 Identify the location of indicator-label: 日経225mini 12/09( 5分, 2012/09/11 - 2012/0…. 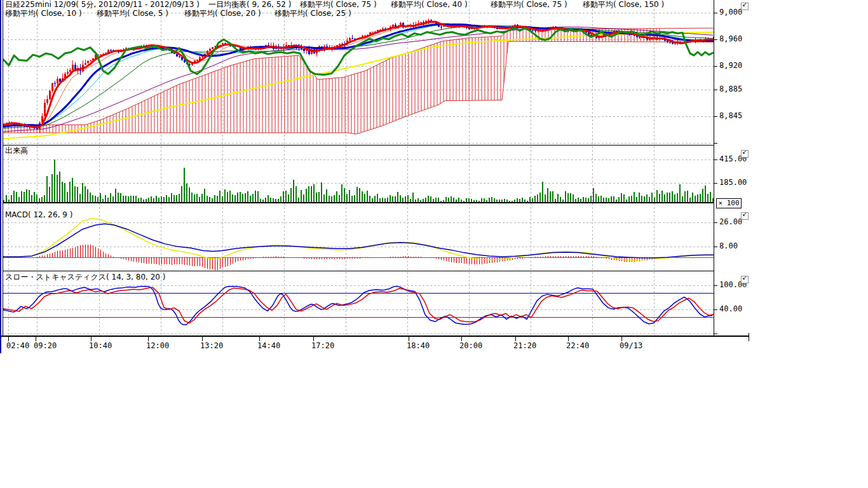
(102, 5).